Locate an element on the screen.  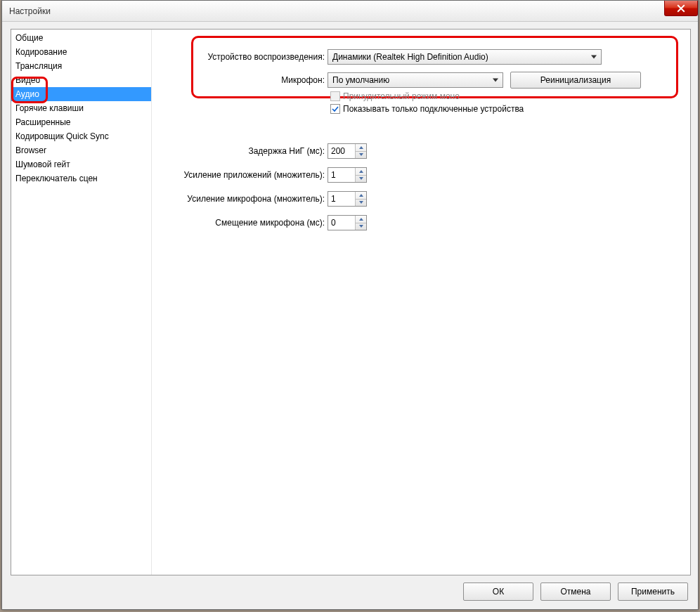
show-connected-label: Показывать только подключенные устройств… is located at coordinates (433, 109).